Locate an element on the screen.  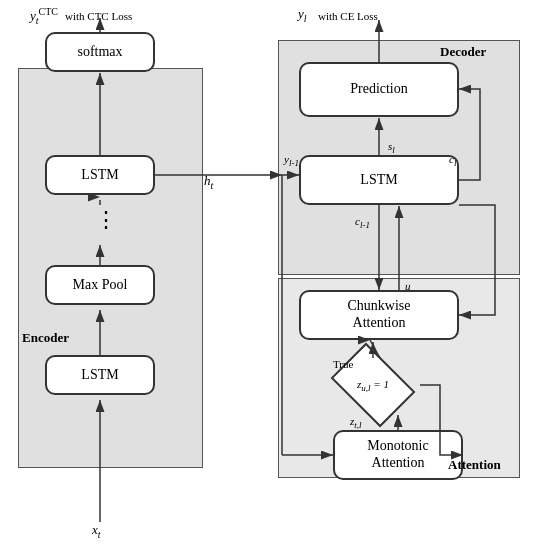
chunkwise-label: ChunkwiseAttention is located at coordinates (380, 315).